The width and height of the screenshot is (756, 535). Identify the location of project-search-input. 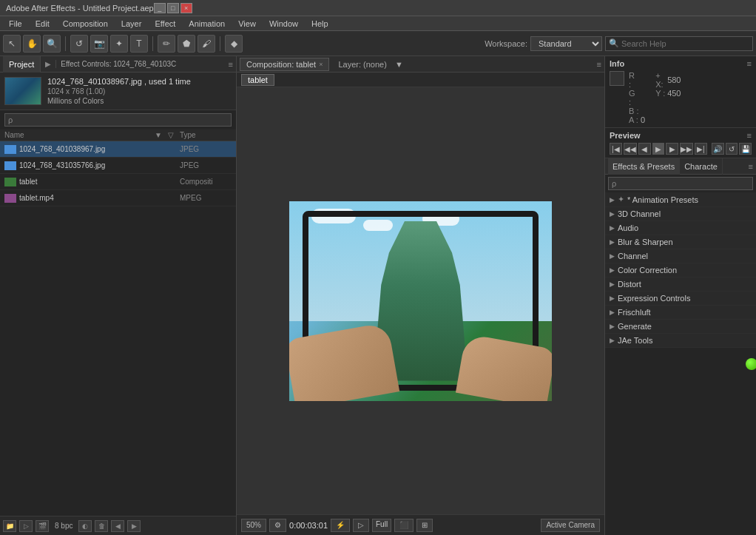
(121, 120).